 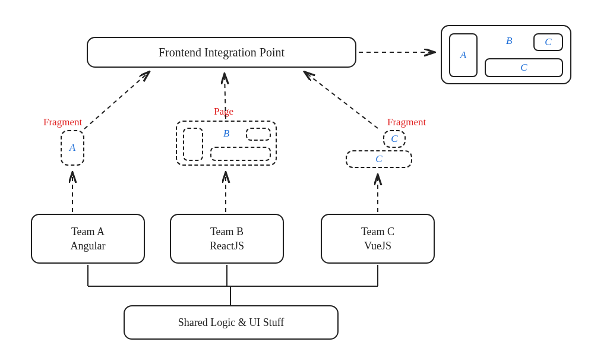 What do you see at coordinates (226, 134) in the screenshot?
I see `page-letter: B` at bounding box center [226, 134].